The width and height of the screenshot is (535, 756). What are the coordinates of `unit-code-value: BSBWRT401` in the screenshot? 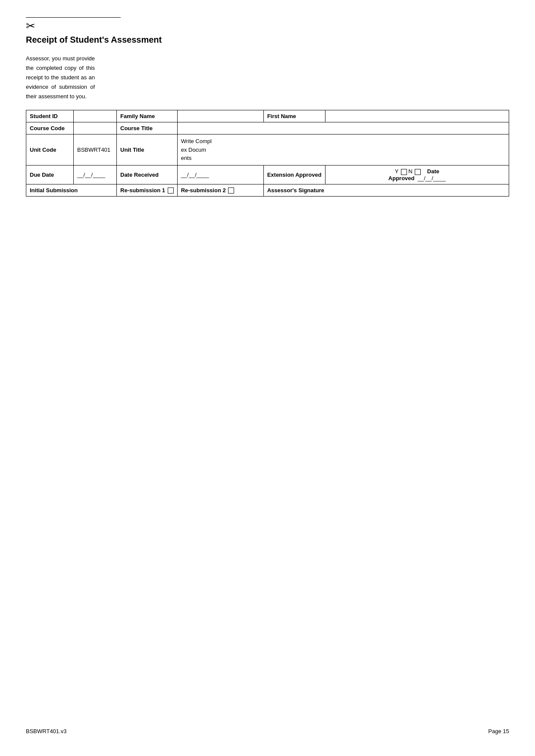 It's located at (95, 150).